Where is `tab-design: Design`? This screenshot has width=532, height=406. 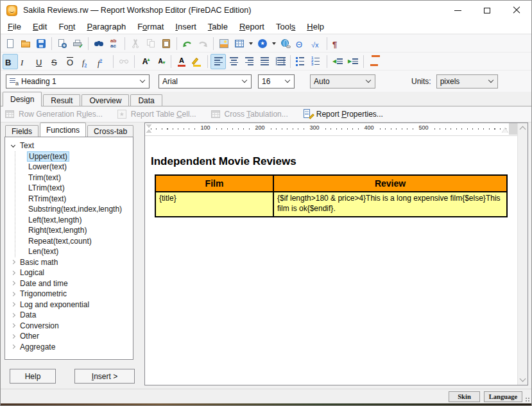
tab-design: Design is located at coordinates (22, 99).